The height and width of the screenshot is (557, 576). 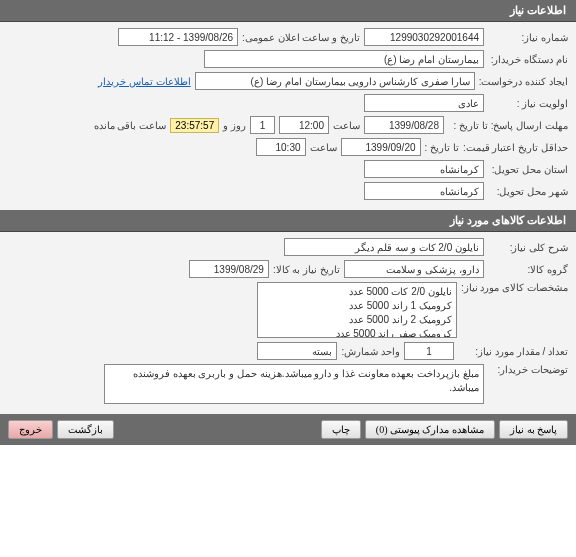 What do you see at coordinates (194, 126) in the screenshot?
I see `countdown-time: 23:57:57` at bounding box center [194, 126].